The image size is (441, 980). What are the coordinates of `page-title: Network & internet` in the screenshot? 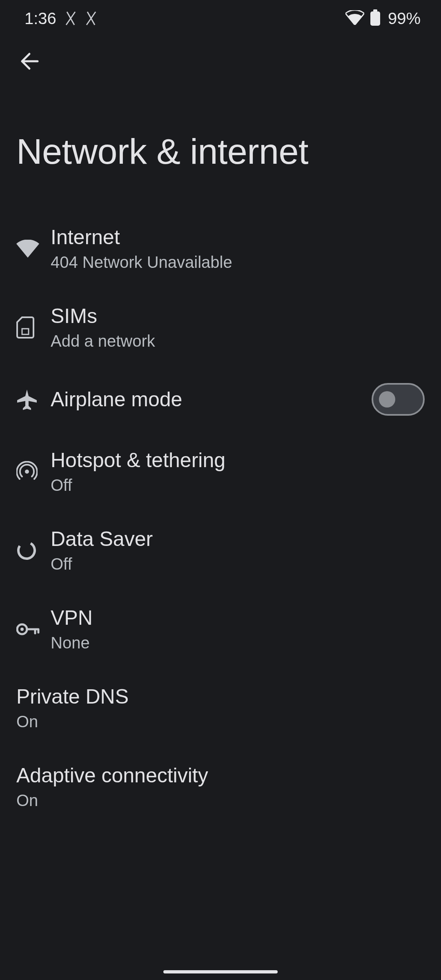 It's located at (220, 141).